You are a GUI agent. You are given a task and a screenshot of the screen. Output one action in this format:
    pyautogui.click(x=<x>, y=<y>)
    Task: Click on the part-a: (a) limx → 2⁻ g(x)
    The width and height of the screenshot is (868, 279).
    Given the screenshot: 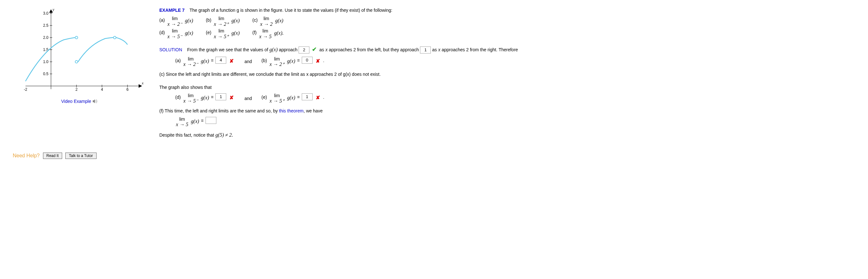 What is the action you would take?
    pyautogui.click(x=176, y=22)
    